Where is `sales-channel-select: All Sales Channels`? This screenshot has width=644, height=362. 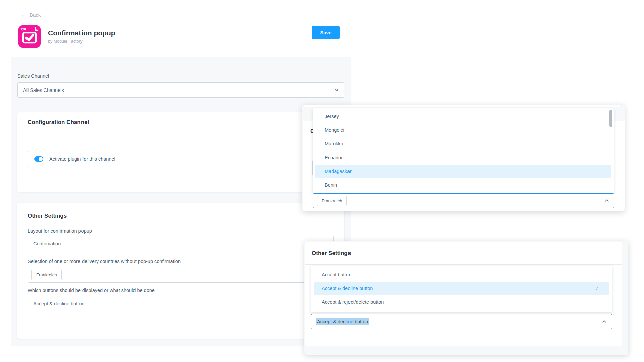 sales-channel-select: All Sales Channels is located at coordinates (181, 90).